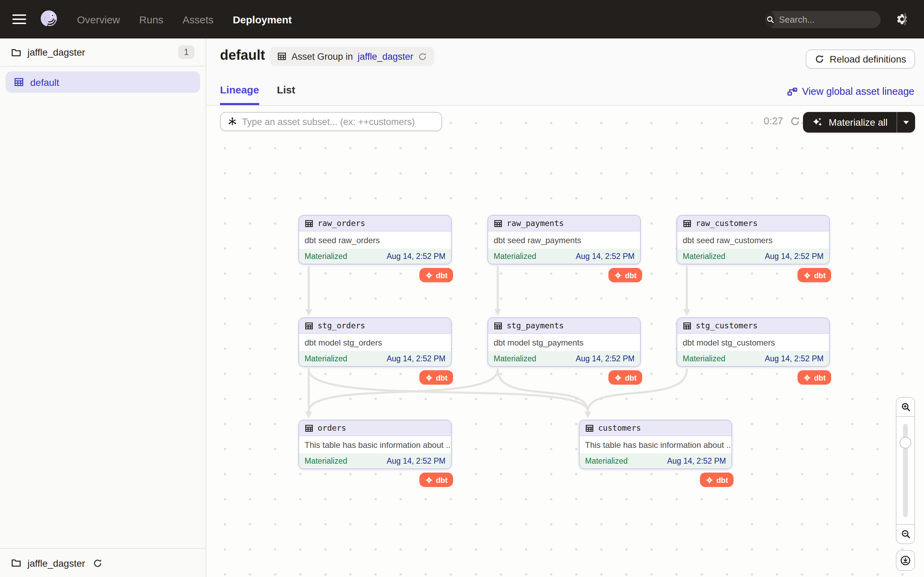  I want to click on zoom-slider-handle, so click(906, 443).